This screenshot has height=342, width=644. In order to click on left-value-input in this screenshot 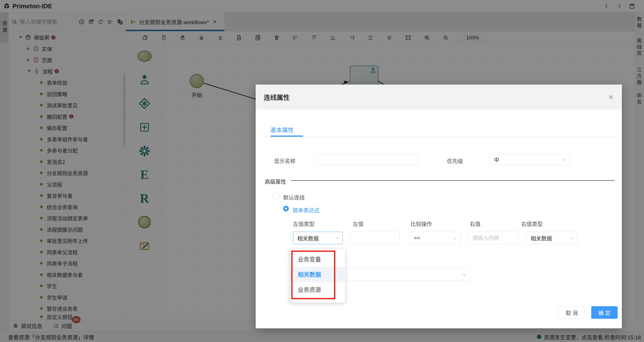, I will do `click(375, 238)`.